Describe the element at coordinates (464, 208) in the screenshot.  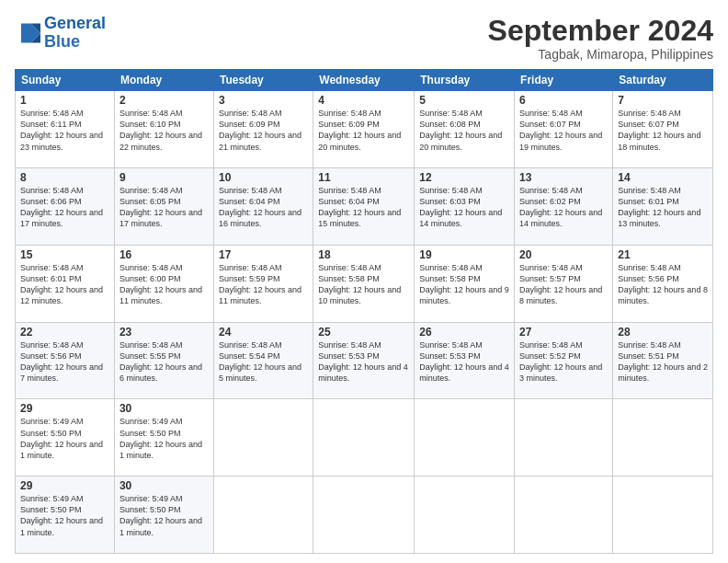
I see `day-detail: Sunrise: 5:48 AM Sunset: 6:03 PM Dayligh…` at that location.